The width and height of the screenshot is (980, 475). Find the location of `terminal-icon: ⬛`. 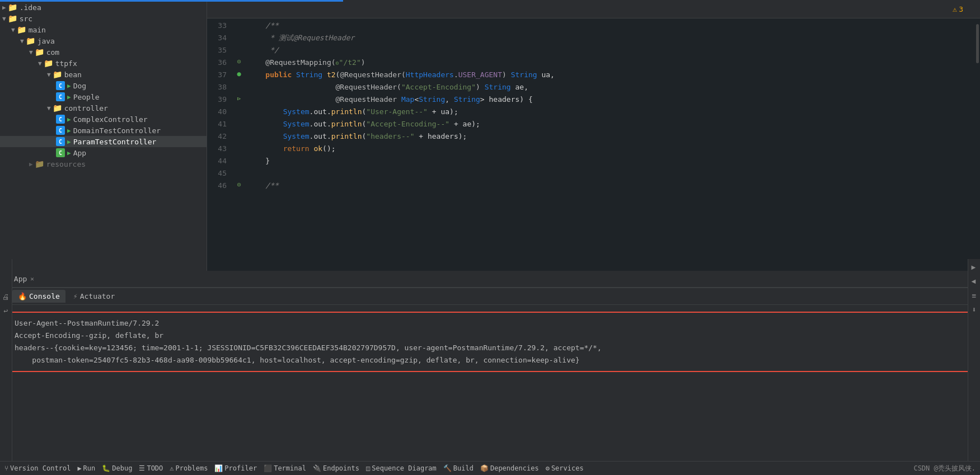

terminal-icon: ⬛ is located at coordinates (268, 468).